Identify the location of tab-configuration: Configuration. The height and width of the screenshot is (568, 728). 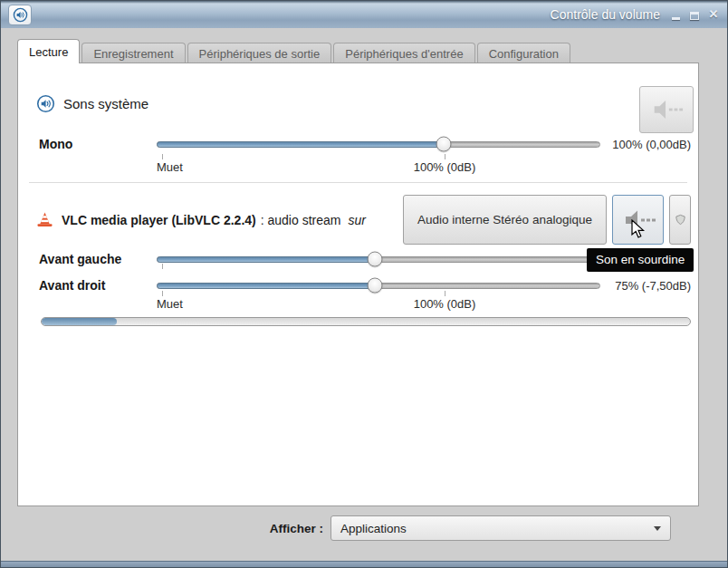
(523, 53).